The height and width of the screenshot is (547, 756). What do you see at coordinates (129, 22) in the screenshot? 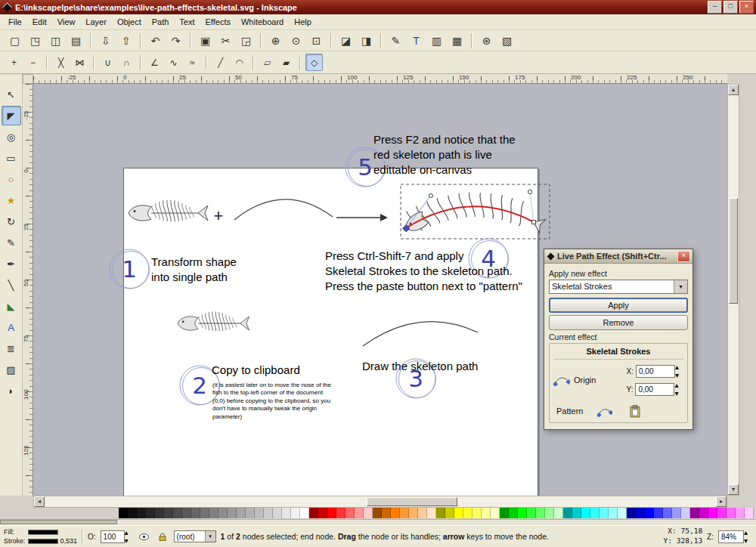
I see `menu-object: Object` at bounding box center [129, 22].